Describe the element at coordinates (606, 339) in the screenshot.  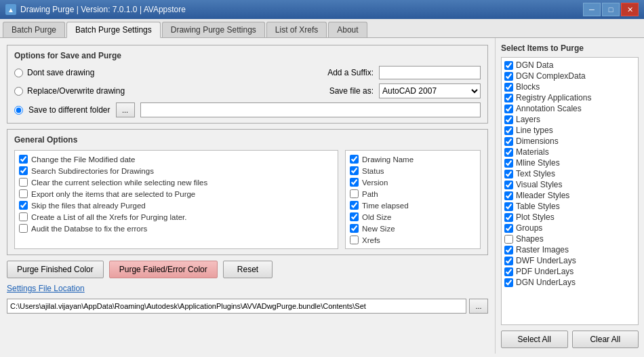
I see `clear-all-button: Clear All` at that location.